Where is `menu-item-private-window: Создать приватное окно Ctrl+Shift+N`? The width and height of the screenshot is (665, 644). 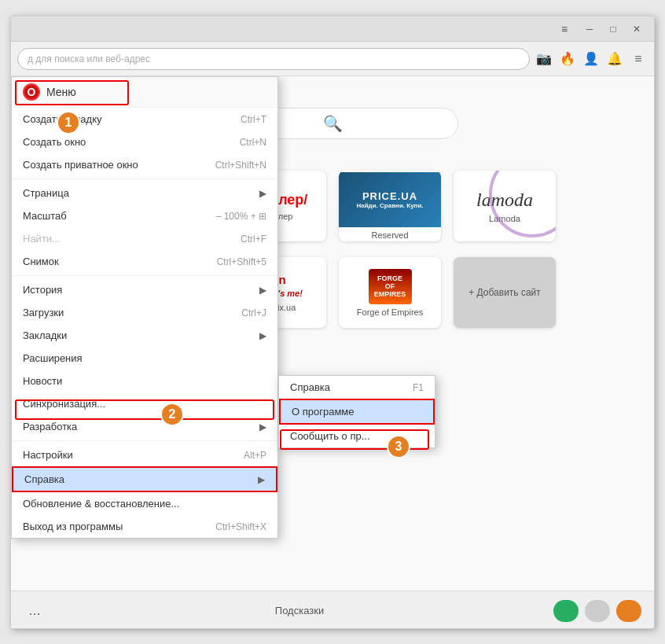
menu-item-private-window: Создать приватное окно Ctrl+Shift+N is located at coordinates (145, 165).